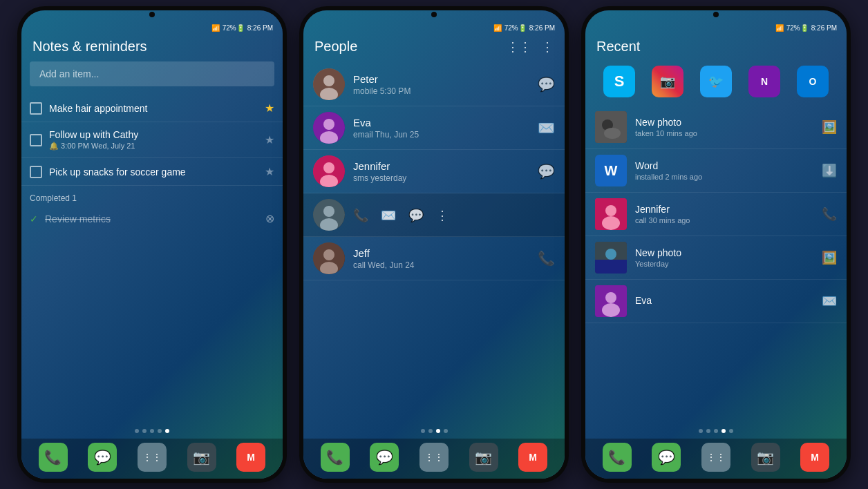  I want to click on dot-r5, so click(731, 431).